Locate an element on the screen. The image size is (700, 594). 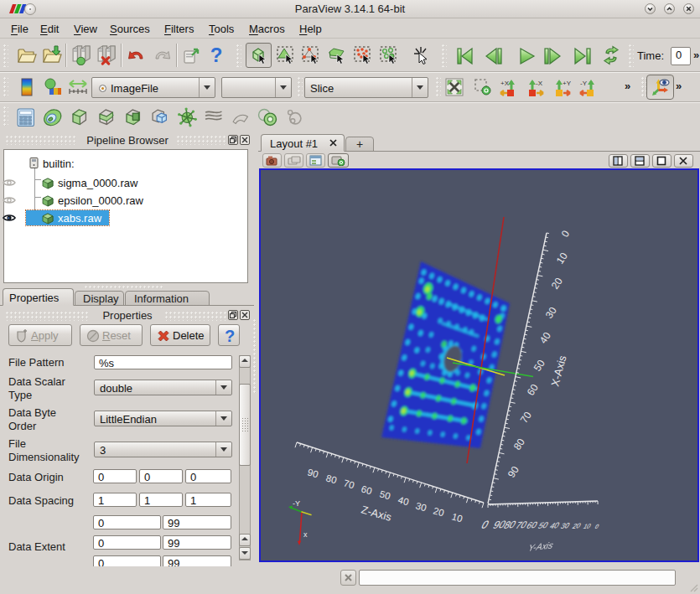
svg-text: +Y is located at coordinates (567, 84).